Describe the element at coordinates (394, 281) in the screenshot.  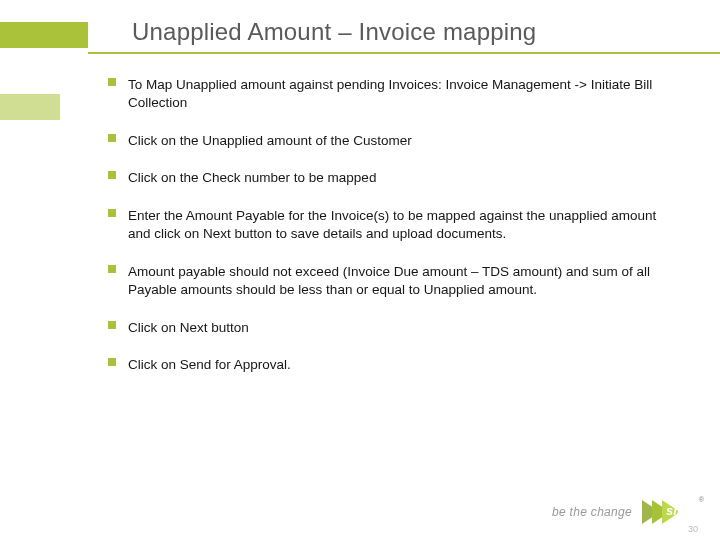
I see `list-item: Amount payable should not exceed (Invoic…` at that location.